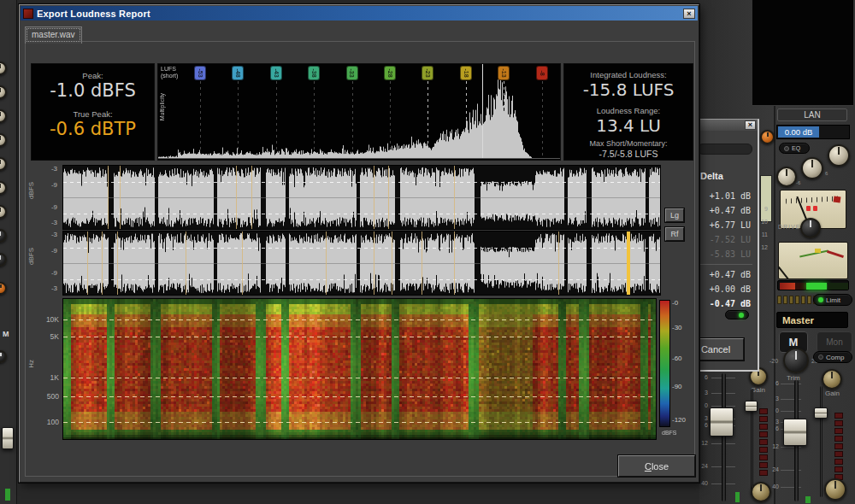 This screenshot has width=855, height=504. I want to click on delta-row-value: +0.00 dB, so click(730, 289).